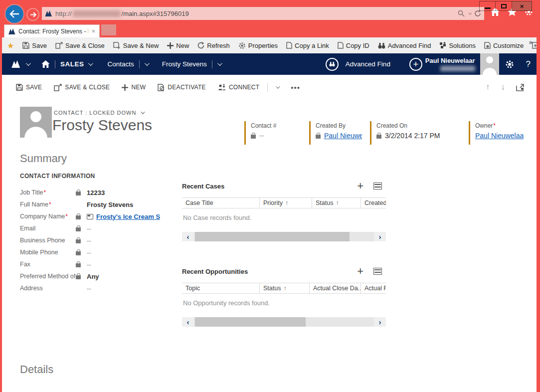 This screenshot has width=540, height=392. Describe the element at coordinates (461, 13) in the screenshot. I see `search-icon` at that location.